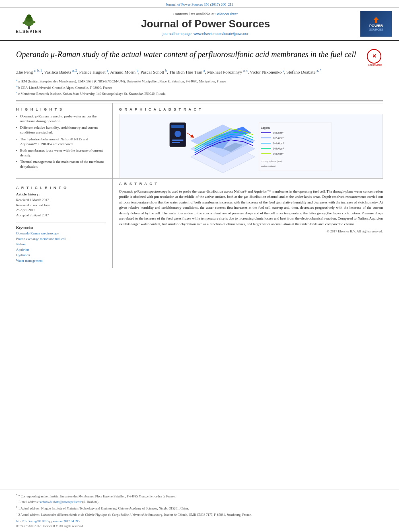  I want to click on highlights-column: H I G H L I G H T S Operando μ-Raman is …, so click(64, 141).